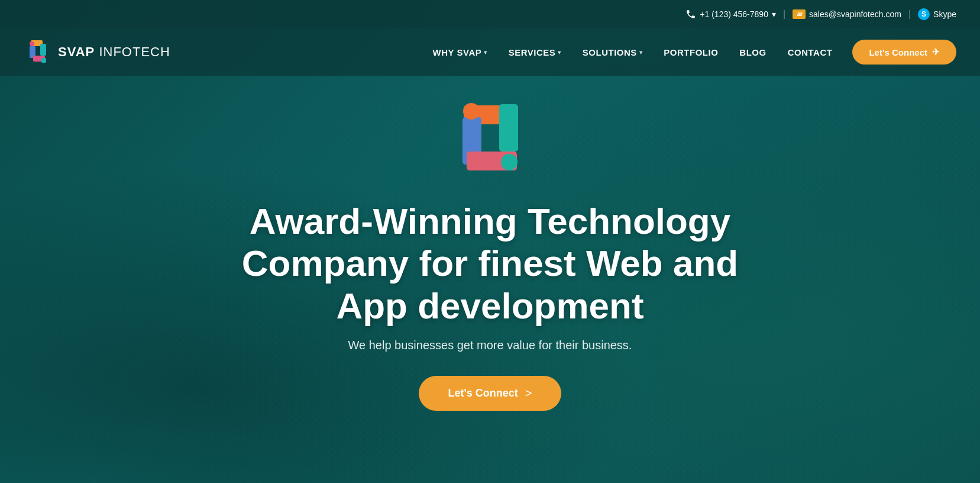 The image size is (980, 483). I want to click on skype-label: Skype, so click(945, 14).